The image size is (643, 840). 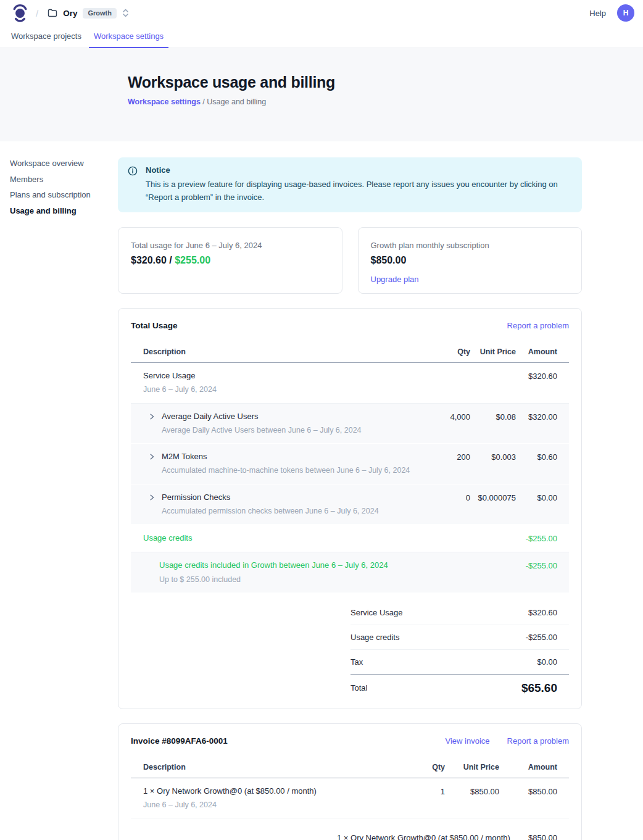 I want to click on tab-workspace-settings: Workspace settings, so click(x=128, y=37).